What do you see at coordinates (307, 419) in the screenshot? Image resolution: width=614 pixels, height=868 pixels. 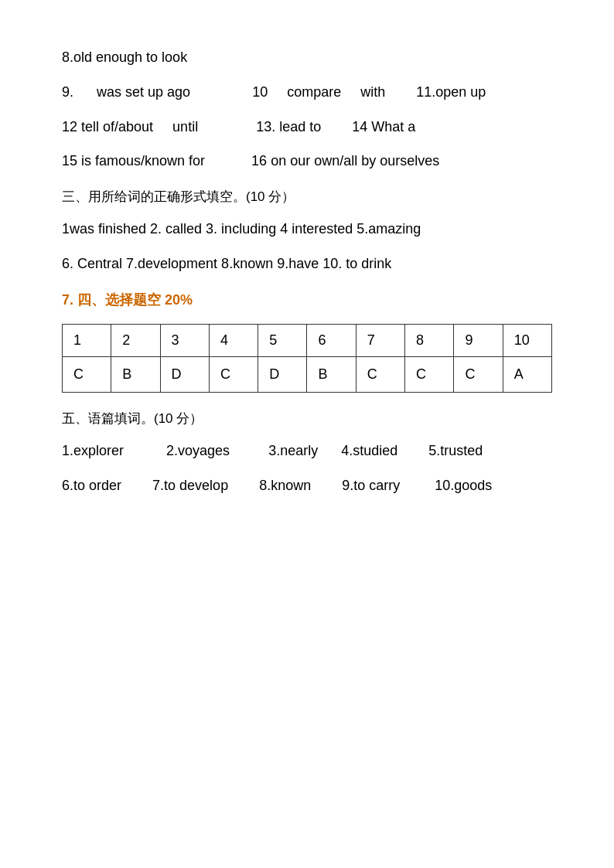 I see `part5-title: 五、语篇填词。(10 分）` at bounding box center [307, 419].